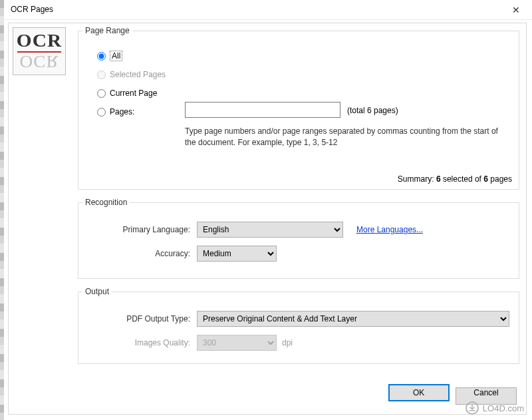 Image resolution: width=532 pixels, height=420 pixels. Describe the element at coordinates (106, 202) in the screenshot. I see `recognition-legend: Recognition` at that location.